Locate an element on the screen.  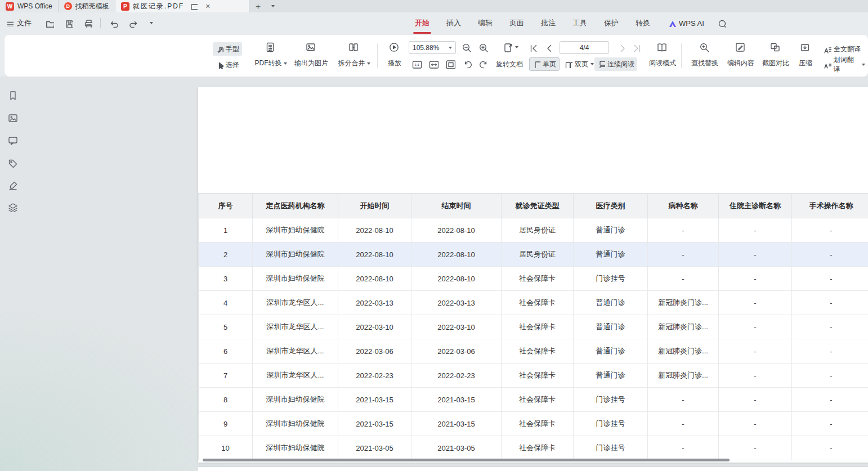
horizontal-scrollbar is located at coordinates (466, 460).